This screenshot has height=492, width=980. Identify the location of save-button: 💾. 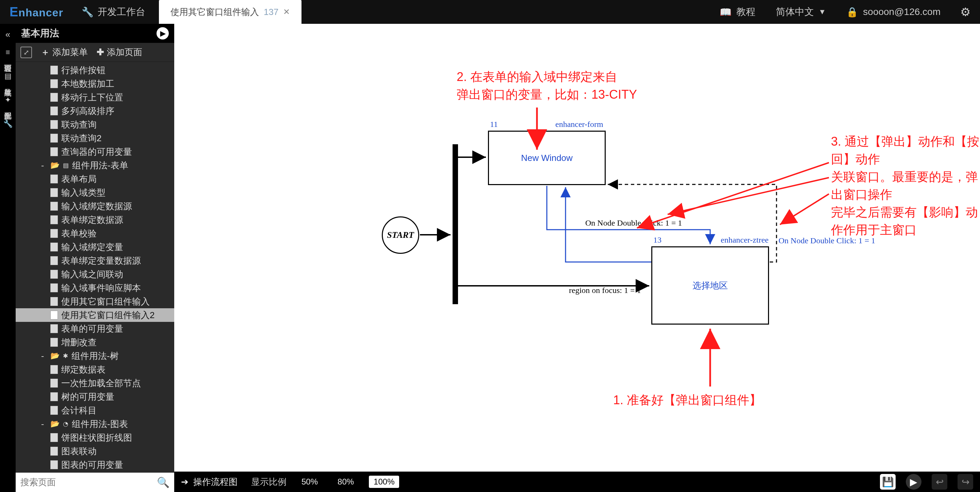
(888, 482).